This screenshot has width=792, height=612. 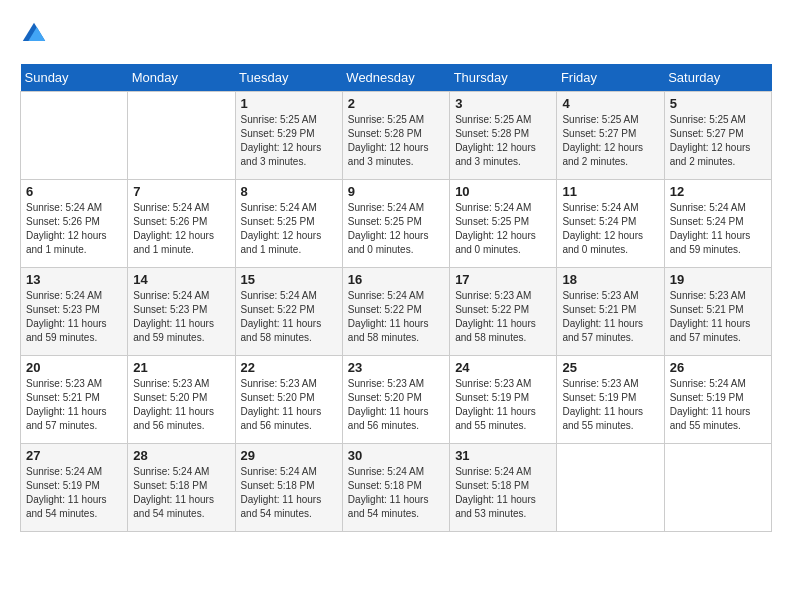 I want to click on calendar-week-2: 6Sunrise: 5:24 AM Sunset: 5:26 PM Daylig…, so click(x=396, y=224).